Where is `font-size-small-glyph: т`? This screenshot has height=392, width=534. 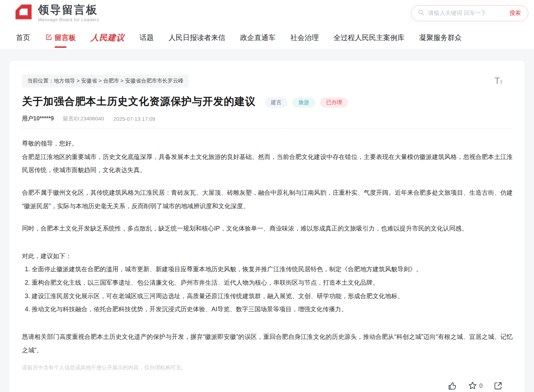 font-size-small-glyph: т is located at coordinates (501, 82).